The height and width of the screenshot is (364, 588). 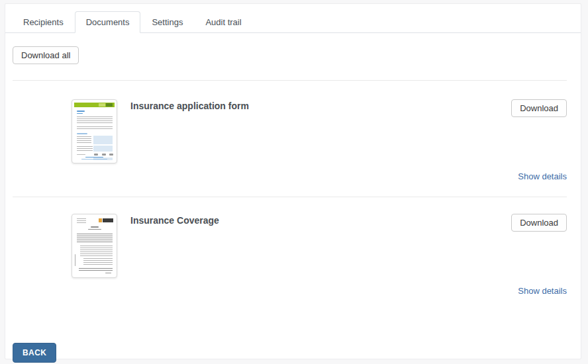 What do you see at coordinates (94, 246) in the screenshot?
I see `document-thumbnail-insurance-coverage` at bounding box center [94, 246].